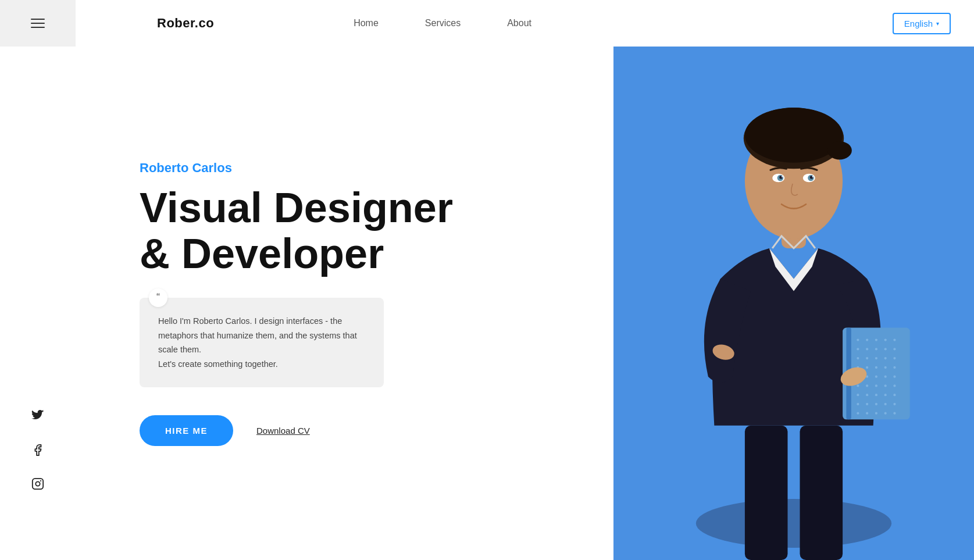  What do you see at coordinates (283, 430) in the screenshot?
I see `download-cv-link: Download CV` at bounding box center [283, 430].